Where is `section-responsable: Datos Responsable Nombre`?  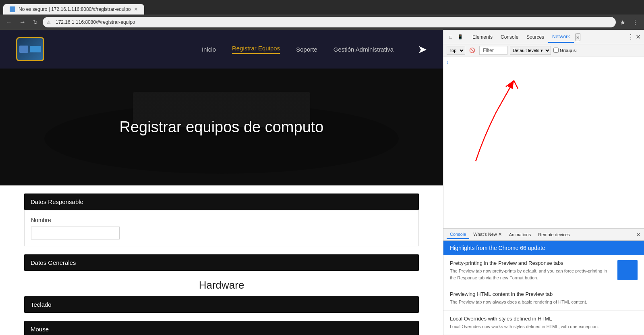
section-responsable: Datos Responsable Nombre is located at coordinates (222, 220).